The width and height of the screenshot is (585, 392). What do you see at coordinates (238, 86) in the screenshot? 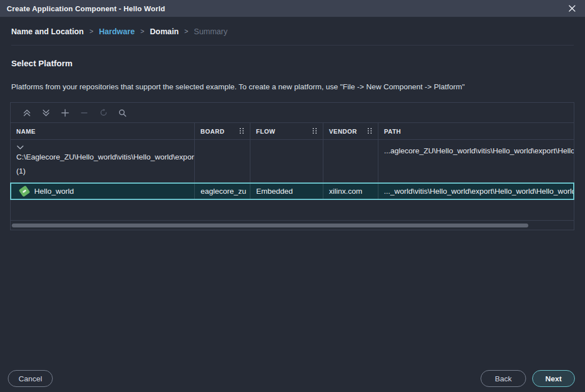
I see `page-description: Platforms from your repositories that su…` at bounding box center [238, 86].